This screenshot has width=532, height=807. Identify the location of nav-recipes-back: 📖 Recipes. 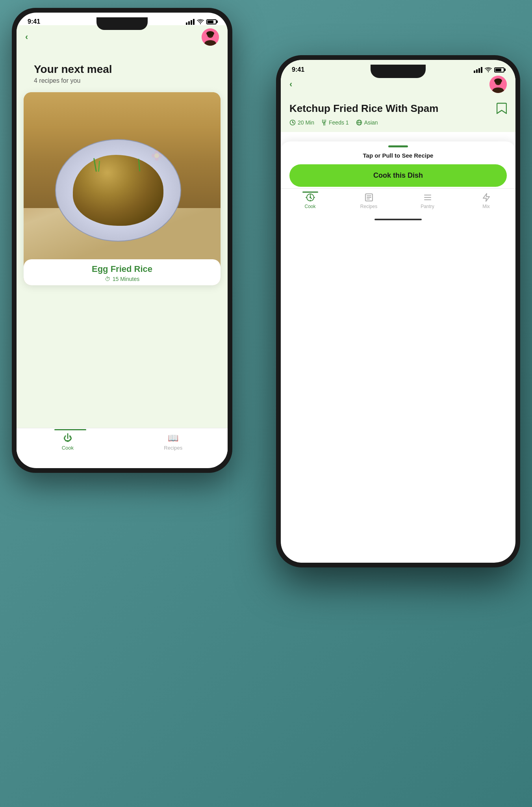
(173, 442).